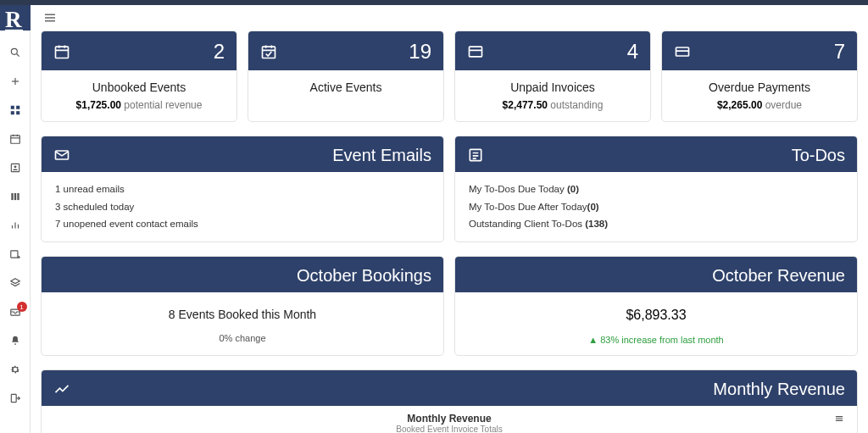 Image resolution: width=868 pixels, height=433 pixels. I want to click on card-title: Event Emails, so click(381, 156).